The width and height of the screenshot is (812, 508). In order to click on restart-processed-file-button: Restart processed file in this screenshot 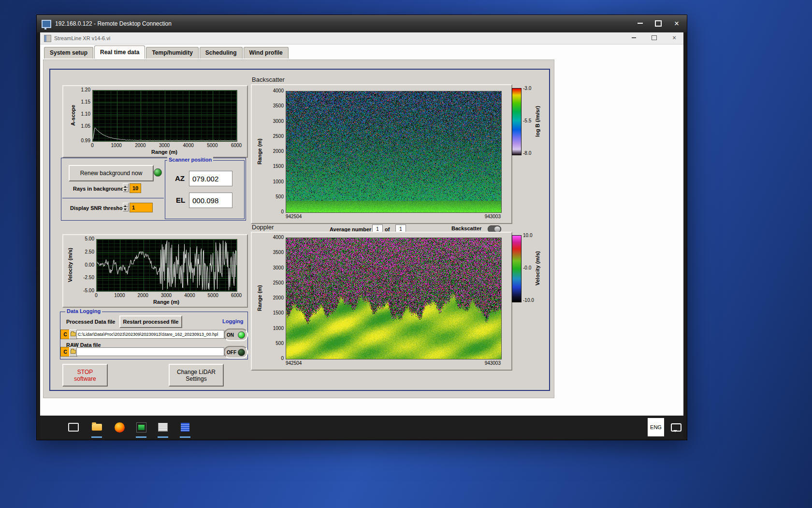, I will do `click(151, 322)`.